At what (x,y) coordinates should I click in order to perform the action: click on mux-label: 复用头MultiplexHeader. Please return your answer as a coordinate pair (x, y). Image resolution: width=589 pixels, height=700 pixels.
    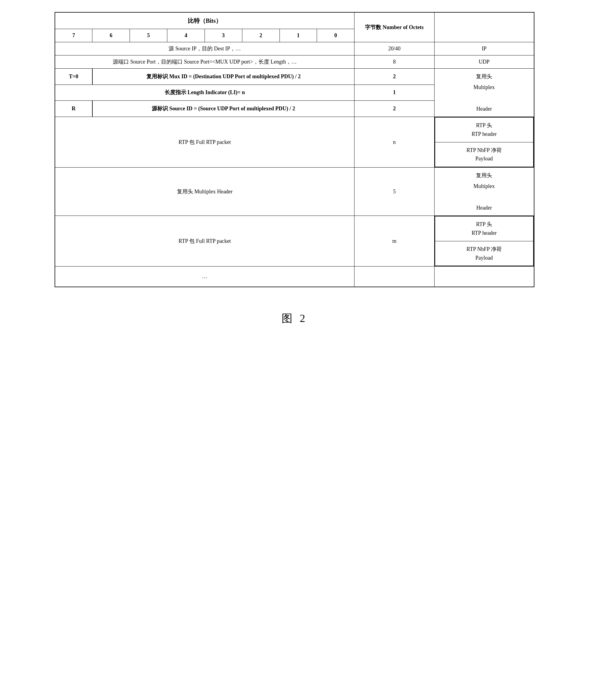
    Looking at the image, I should click on (484, 93).